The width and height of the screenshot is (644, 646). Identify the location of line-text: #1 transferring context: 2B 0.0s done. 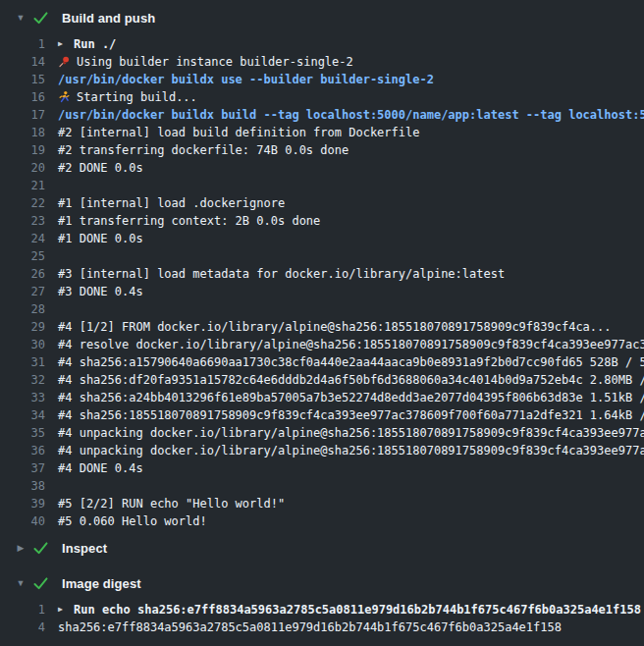
(188, 221).